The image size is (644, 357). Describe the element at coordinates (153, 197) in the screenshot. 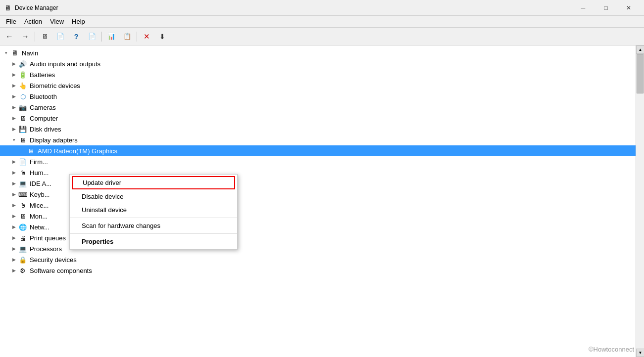

I see `context-menu-disable-device: Disable device` at that location.